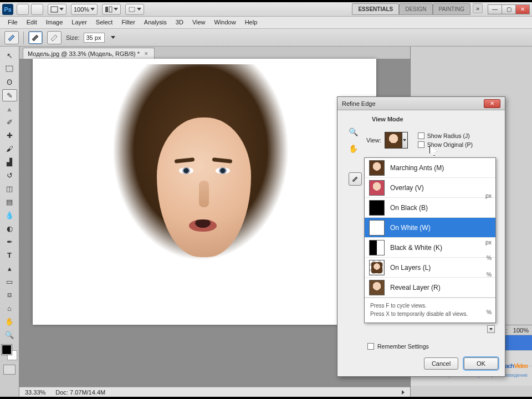 This screenshot has width=532, height=399. I want to click on window-maximize-button: ▢, so click(509, 9).